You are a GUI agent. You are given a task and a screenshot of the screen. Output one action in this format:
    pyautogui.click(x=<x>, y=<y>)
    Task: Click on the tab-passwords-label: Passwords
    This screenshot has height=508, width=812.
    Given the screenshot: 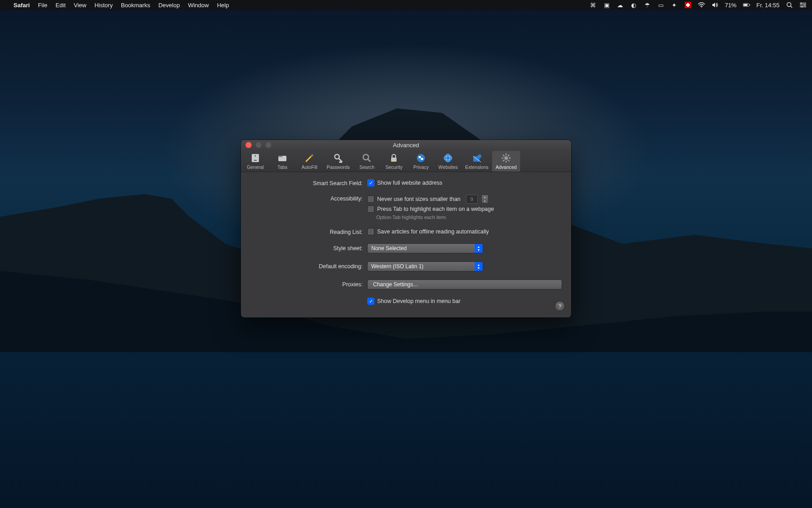 What is the action you would take?
    pyautogui.click(x=338, y=167)
    